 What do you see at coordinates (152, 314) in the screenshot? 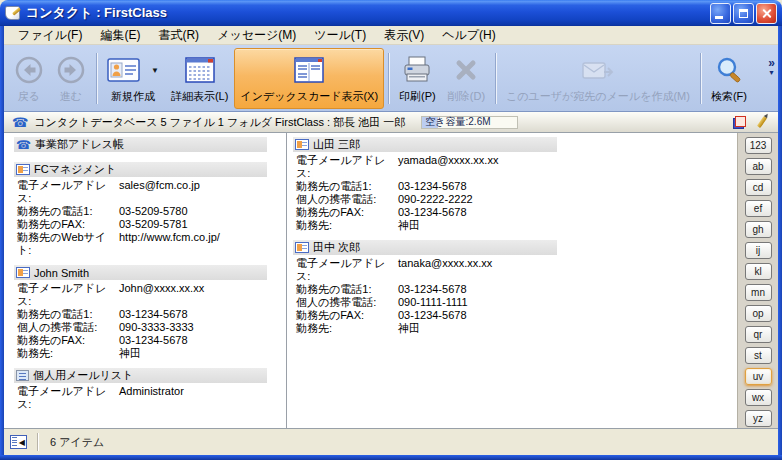
I see `contact-field-row: 勤務先の電話1: 03-1234-5678` at bounding box center [152, 314].